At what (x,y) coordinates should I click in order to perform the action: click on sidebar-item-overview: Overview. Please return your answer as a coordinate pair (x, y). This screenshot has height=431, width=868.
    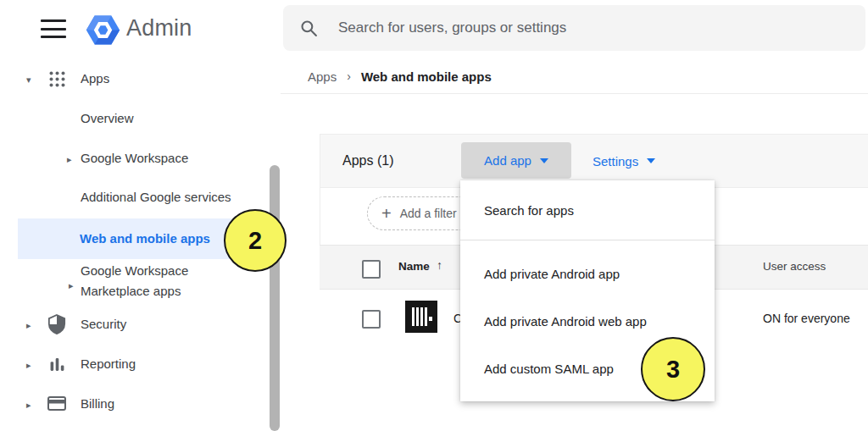
    Looking at the image, I should click on (107, 119).